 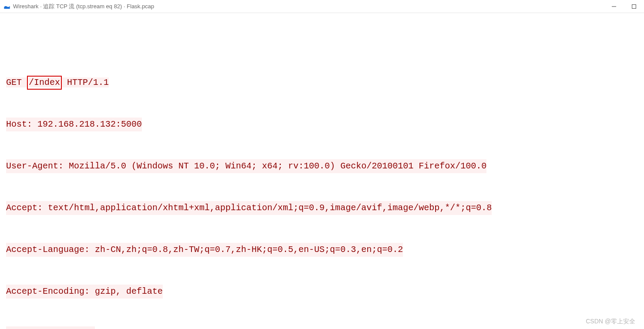 What do you see at coordinates (84, 292) in the screenshot?
I see `header-accept-encoding: Accept-Encoding: gzip, deflate` at bounding box center [84, 292].